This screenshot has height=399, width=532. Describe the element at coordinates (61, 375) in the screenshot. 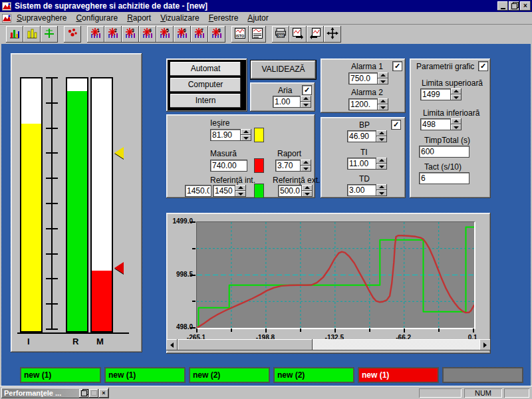

I see `channel-tab-1: new (1)` at that location.